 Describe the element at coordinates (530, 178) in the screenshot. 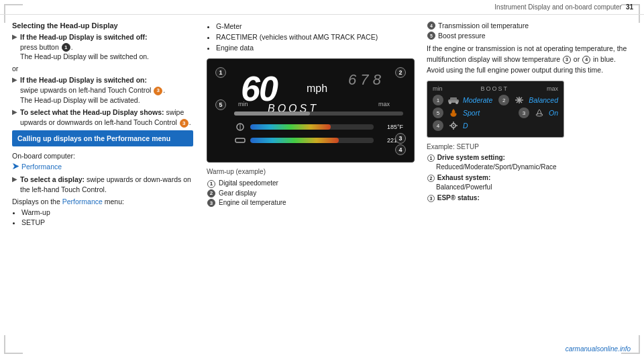

I see `example-list: 1 Drive system setting: Reduced/Moderate…` at that location.